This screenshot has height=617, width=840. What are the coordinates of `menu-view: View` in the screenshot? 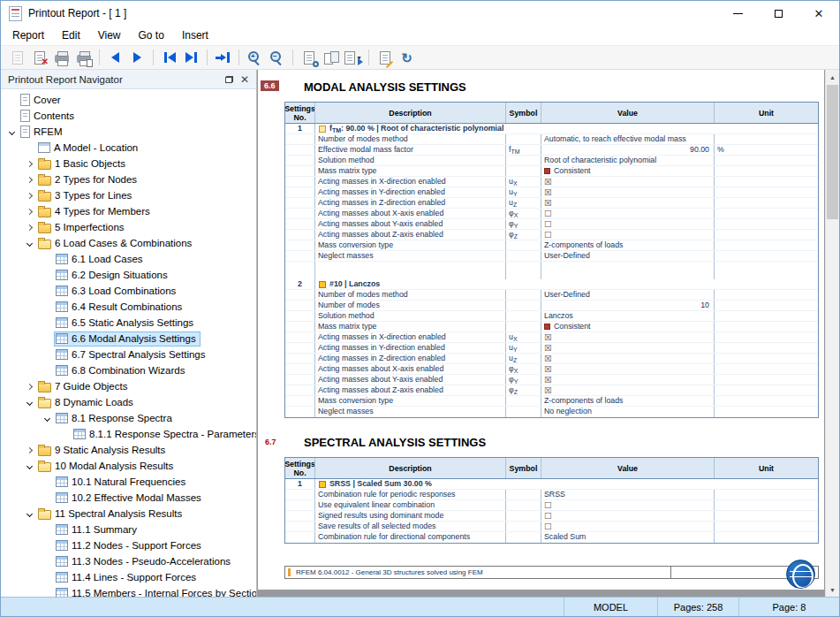 It's located at (110, 35).